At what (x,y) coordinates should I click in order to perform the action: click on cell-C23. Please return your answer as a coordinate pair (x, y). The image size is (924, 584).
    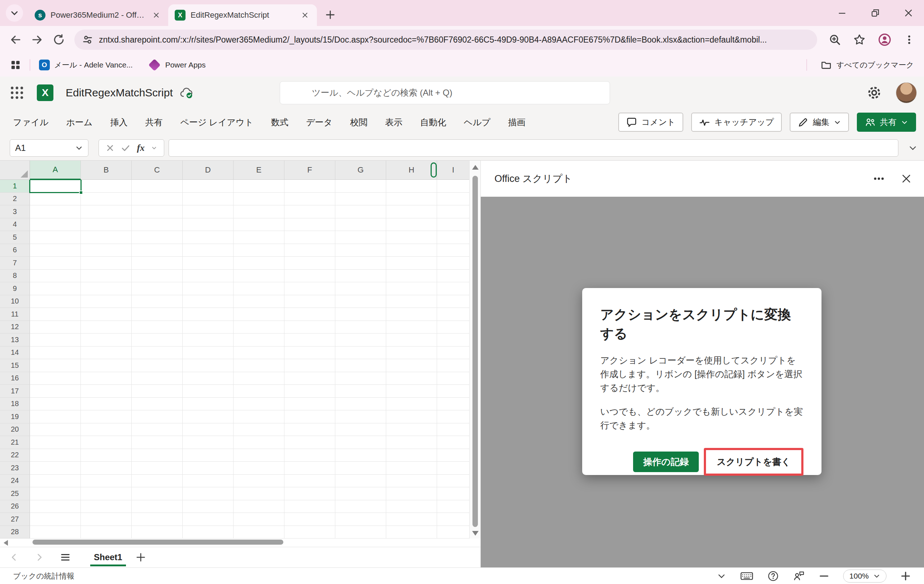
    Looking at the image, I should click on (157, 468).